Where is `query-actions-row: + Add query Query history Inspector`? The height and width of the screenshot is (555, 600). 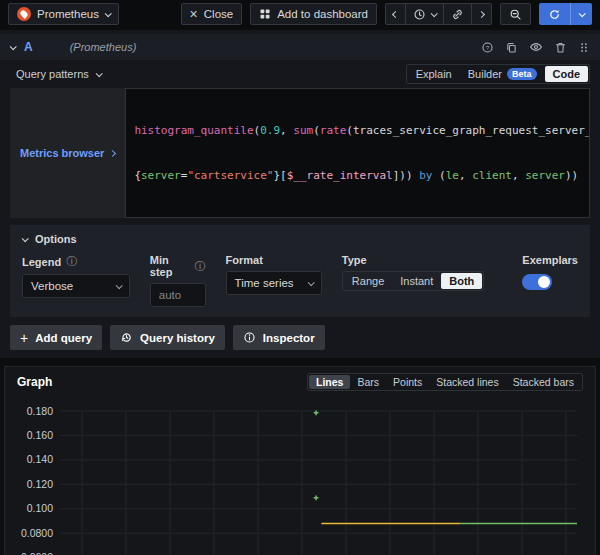 query-actions-row: + Add query Query history Inspector is located at coordinates (300, 334).